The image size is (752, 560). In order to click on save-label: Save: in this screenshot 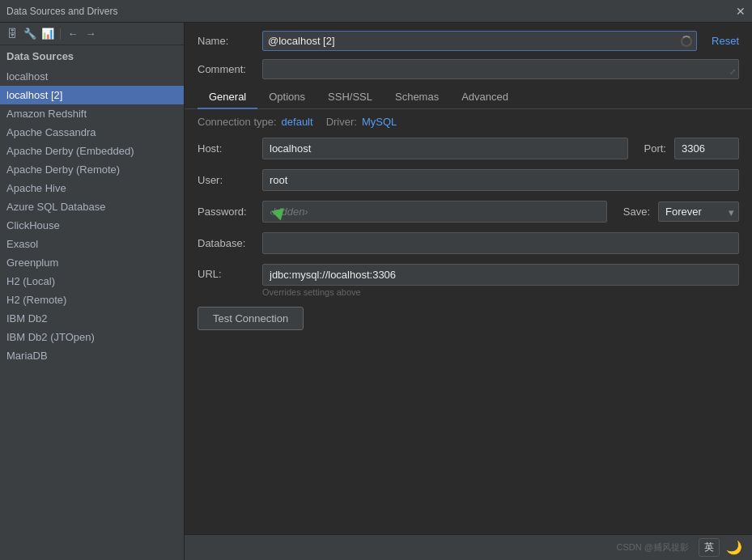, I will do `click(636, 212)`.